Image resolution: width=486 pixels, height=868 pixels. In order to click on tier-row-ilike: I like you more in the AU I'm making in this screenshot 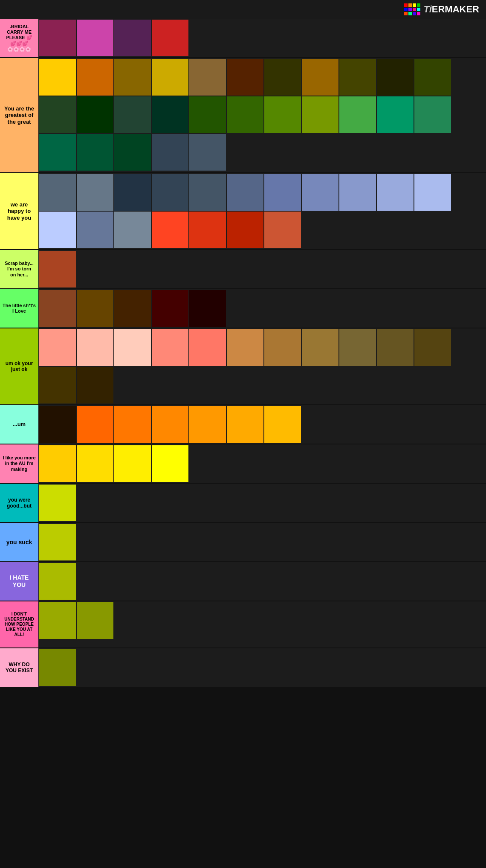, I will do `click(243, 464)`.